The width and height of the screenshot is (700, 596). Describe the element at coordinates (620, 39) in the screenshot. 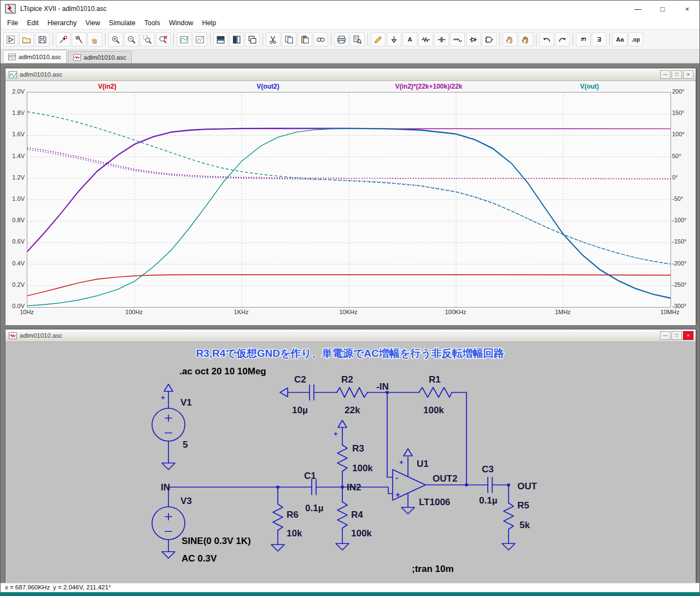

I see `text-icon: Aa` at that location.